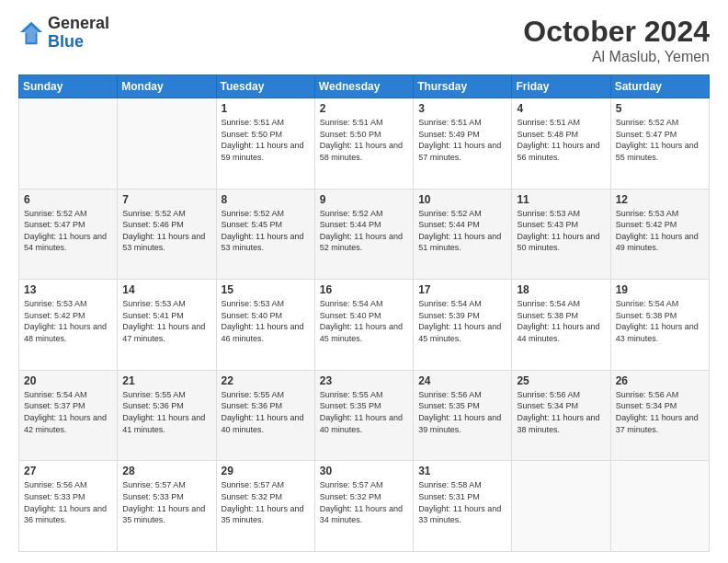 The image size is (728, 563). I want to click on day-number: 3, so click(462, 109).